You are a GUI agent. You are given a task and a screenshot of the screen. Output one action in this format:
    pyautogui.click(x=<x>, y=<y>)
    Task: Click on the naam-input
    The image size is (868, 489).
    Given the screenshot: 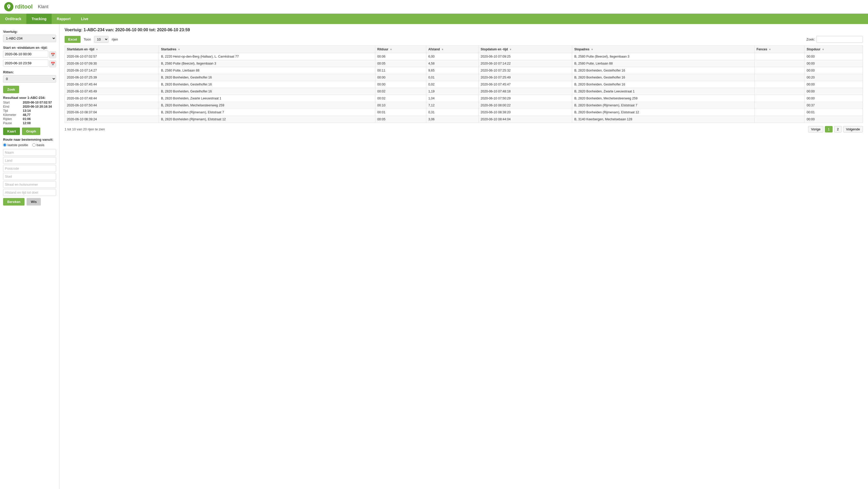 What is the action you would take?
    pyautogui.click(x=30, y=152)
    